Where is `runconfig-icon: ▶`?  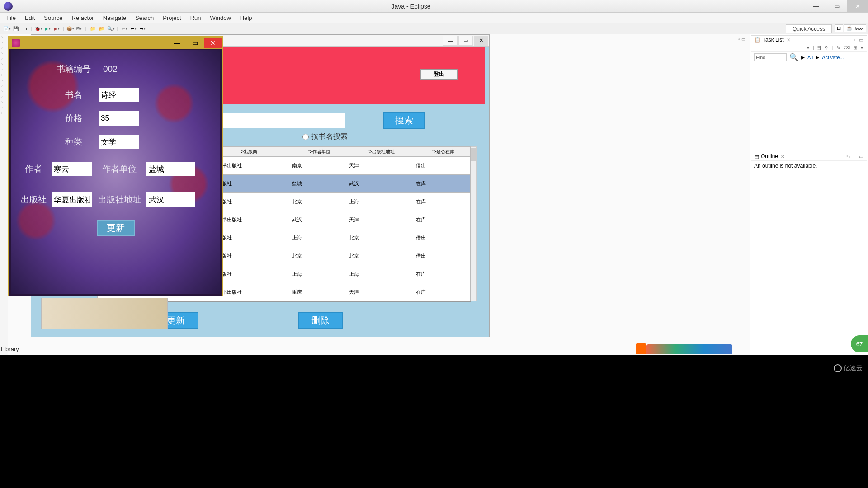
runconfig-icon: ▶ is located at coordinates (57, 29).